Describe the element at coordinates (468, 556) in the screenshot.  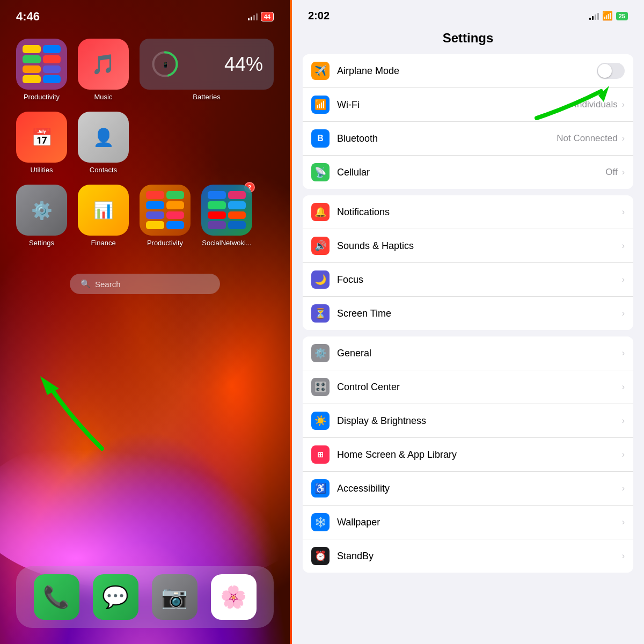
I see `standby-row: ⏰ StandBy ›` at that location.